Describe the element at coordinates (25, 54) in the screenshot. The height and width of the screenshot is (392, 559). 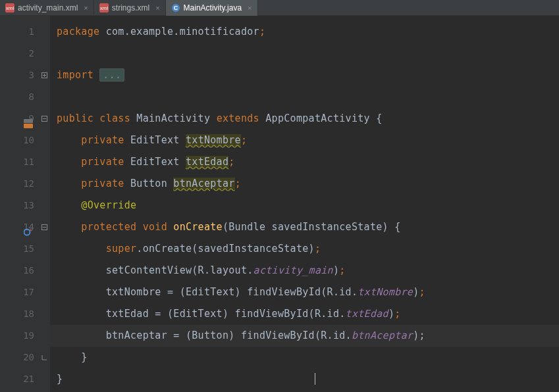
I see `line-number: 2` at that location.